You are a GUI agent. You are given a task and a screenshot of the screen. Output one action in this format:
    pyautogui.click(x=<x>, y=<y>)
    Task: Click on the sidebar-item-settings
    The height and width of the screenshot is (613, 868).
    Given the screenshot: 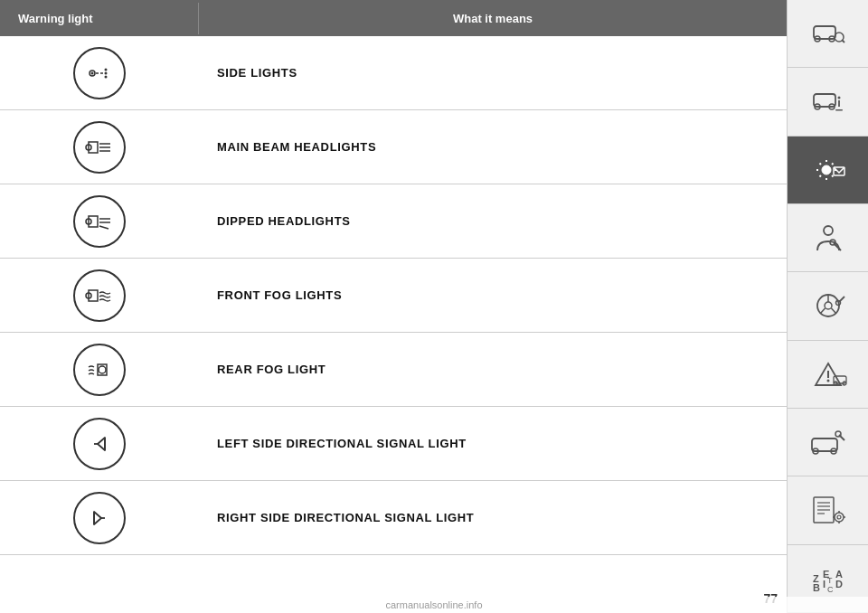 What is the action you would take?
    pyautogui.click(x=828, y=510)
    